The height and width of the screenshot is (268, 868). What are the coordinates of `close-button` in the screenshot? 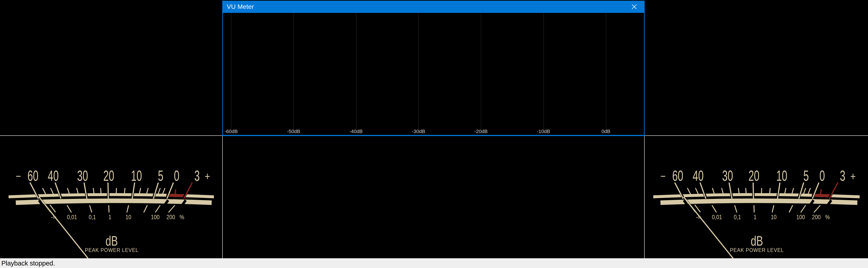 It's located at (634, 7).